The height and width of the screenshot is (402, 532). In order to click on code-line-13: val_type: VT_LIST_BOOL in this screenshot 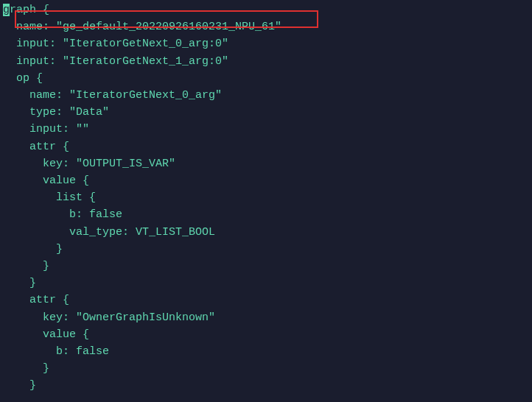, I will do `click(266, 233)`.